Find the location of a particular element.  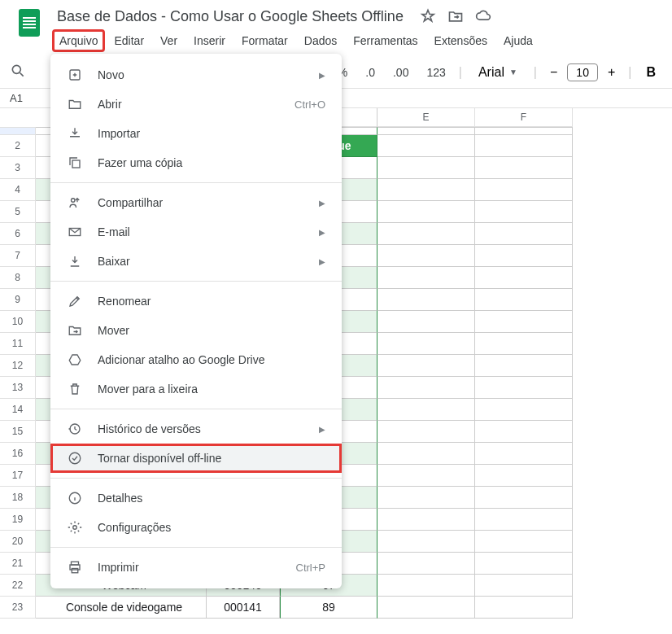

row-header-4: 4 is located at coordinates (18, 190).